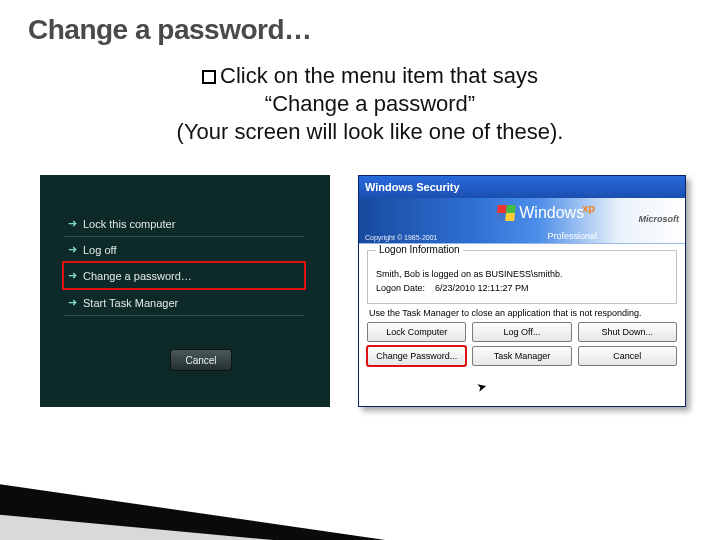 The width and height of the screenshot is (720, 540). What do you see at coordinates (522, 313) in the screenshot?
I see `task-manager-hint: Use the Task Manager to close an applica…` at bounding box center [522, 313].